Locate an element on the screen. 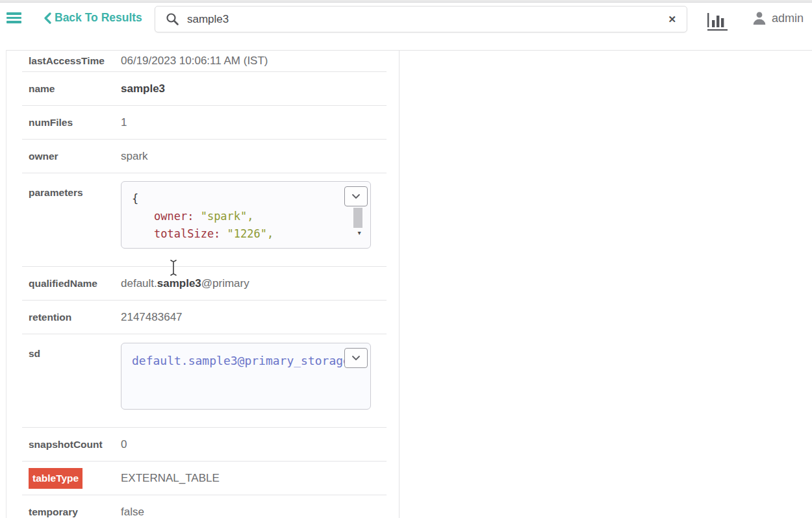 The image size is (812, 518). sd-reference-box: default.sample3@primary_storage is located at coordinates (246, 376).